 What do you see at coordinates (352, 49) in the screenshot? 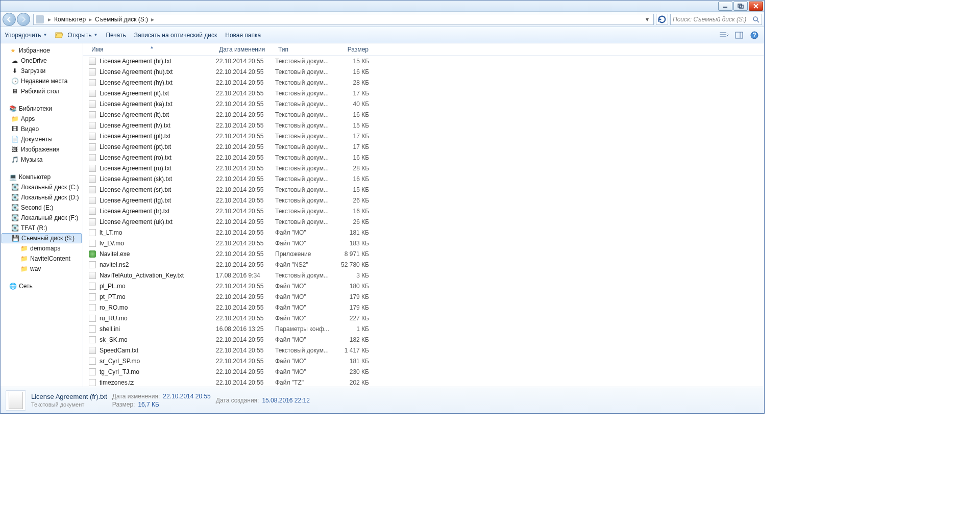
I see `column-size: Размер` at bounding box center [352, 49].